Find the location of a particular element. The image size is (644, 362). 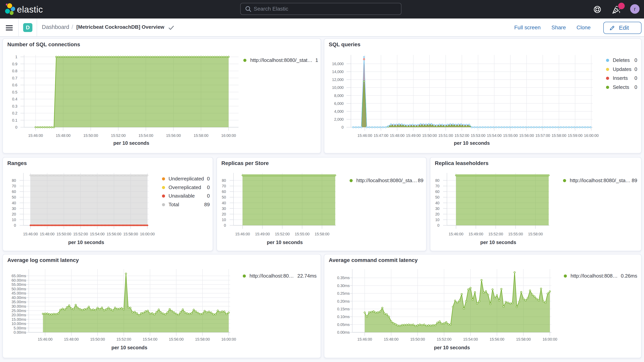

svg-text: 15:59:00 is located at coordinates (575, 136).